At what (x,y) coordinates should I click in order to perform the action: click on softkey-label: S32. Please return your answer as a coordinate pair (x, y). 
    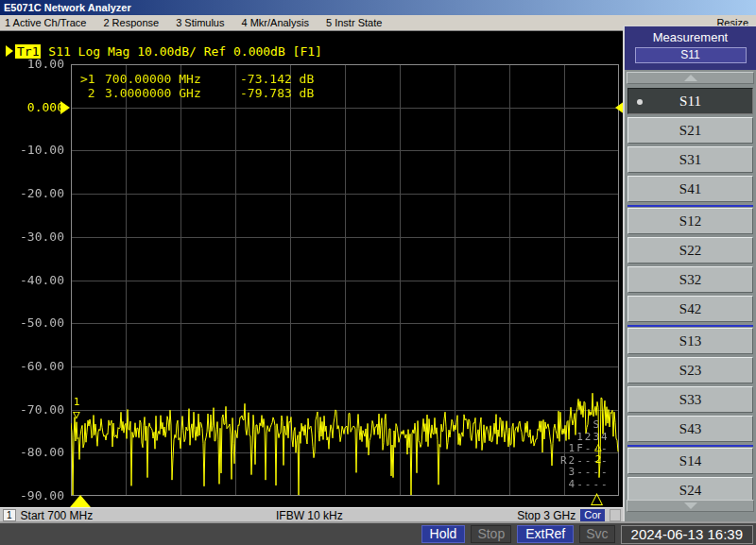
    Looking at the image, I should click on (690, 280).